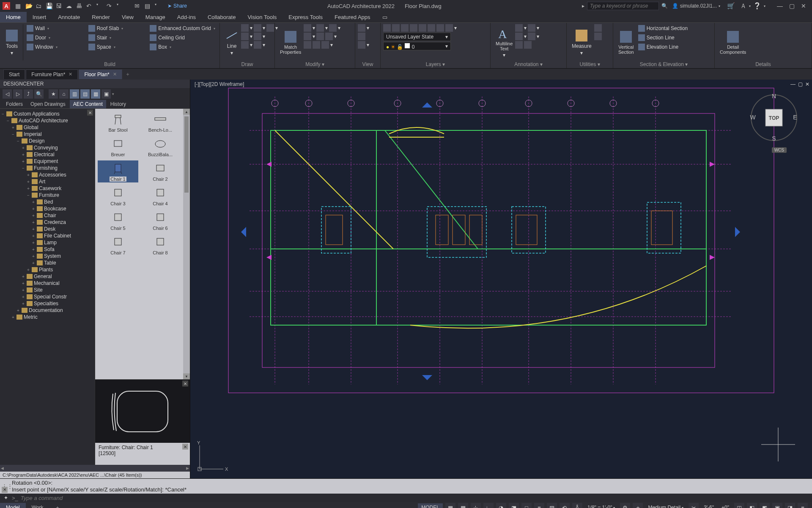 The width and height of the screenshot is (812, 508). I want to click on sb-iso-icon: ⬔, so click(514, 505).